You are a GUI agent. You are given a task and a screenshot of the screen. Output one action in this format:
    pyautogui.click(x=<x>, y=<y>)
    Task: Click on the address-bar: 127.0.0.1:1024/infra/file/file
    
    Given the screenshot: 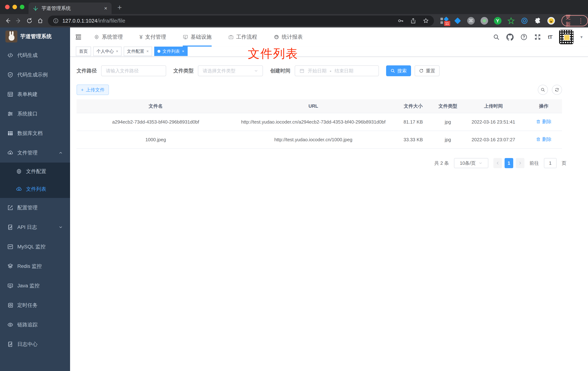 What is the action you would take?
    pyautogui.click(x=241, y=21)
    